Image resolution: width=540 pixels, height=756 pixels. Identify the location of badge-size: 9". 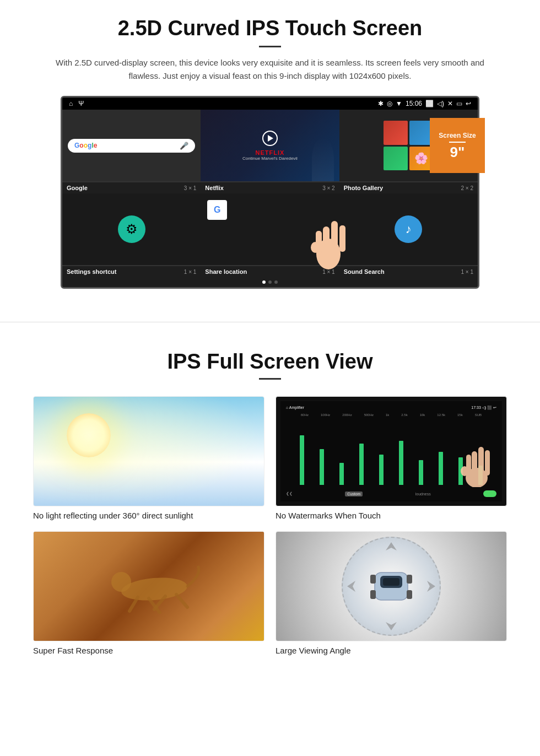
(457, 152).